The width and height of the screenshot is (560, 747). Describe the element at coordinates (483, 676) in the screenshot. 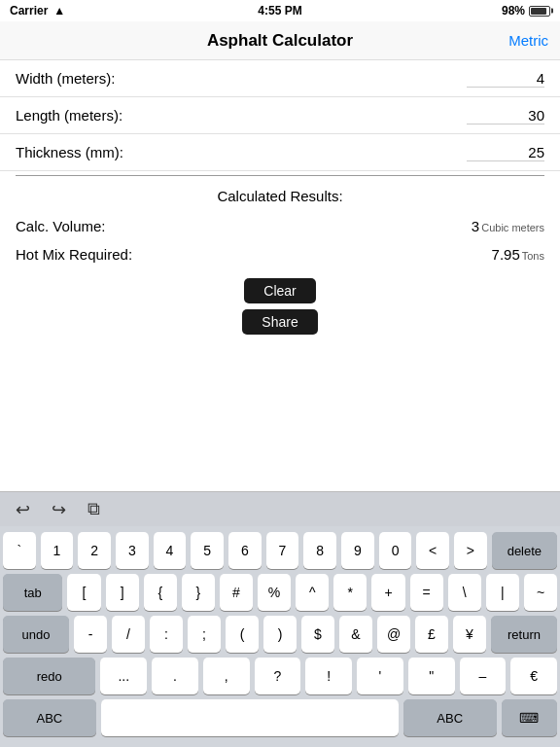

I see `key-endash: –` at that location.